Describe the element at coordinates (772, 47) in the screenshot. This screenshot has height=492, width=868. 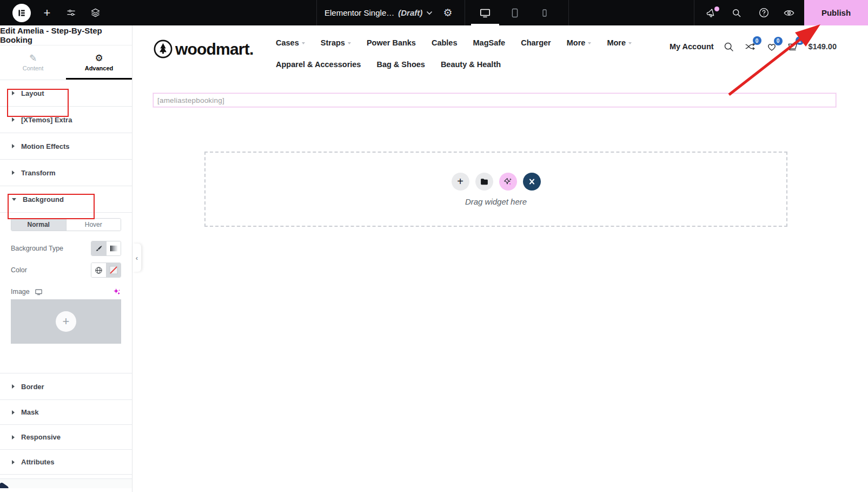
I see `wishlist-button: 0` at that location.